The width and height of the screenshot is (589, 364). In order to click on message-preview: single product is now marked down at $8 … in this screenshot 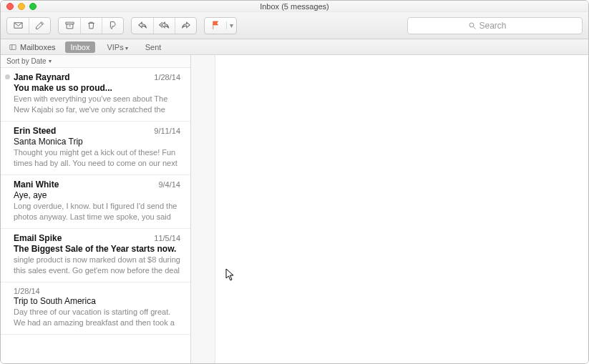, I will do `click(97, 265)`.